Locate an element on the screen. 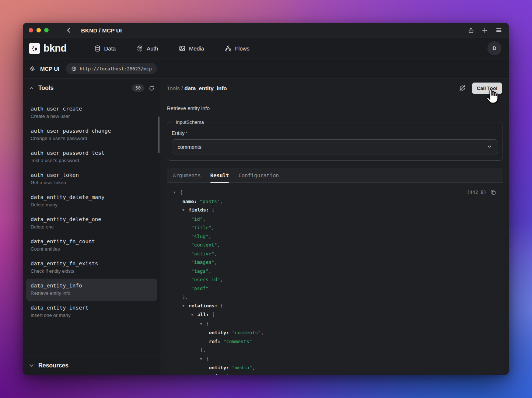 The width and height of the screenshot is (532, 398). tool-item: data_entity_delete_oneDelete one is located at coordinates (92, 223).